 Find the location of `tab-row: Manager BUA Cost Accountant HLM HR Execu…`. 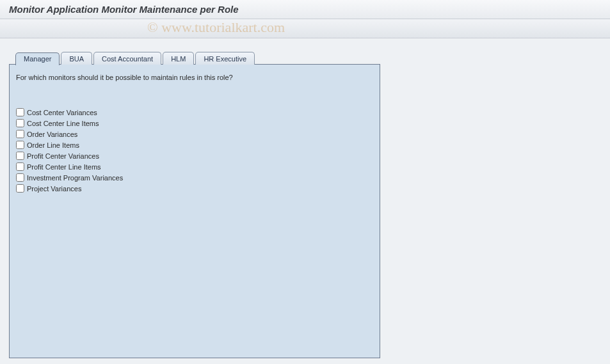

tab-row: Manager BUA Cost Accountant HLM HR Execu… is located at coordinates (195, 58).